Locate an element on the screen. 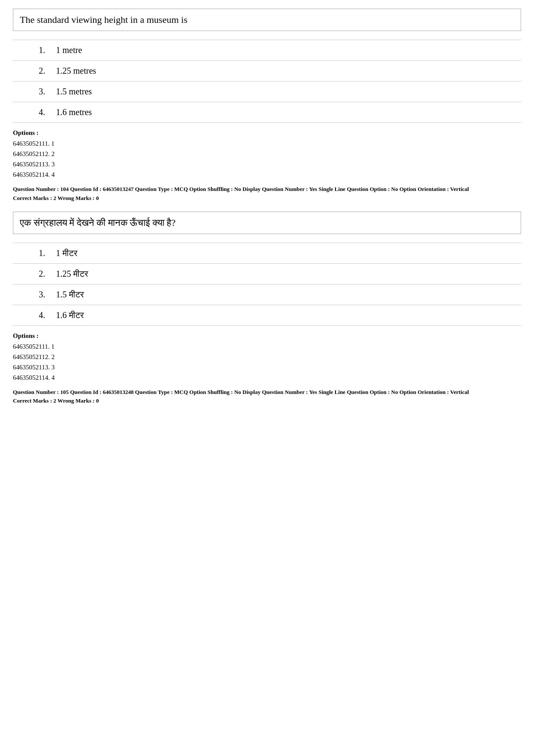  question-1-correct-marks: Correct Marks : 2 Wrong Marks : 0 is located at coordinates (267, 198).